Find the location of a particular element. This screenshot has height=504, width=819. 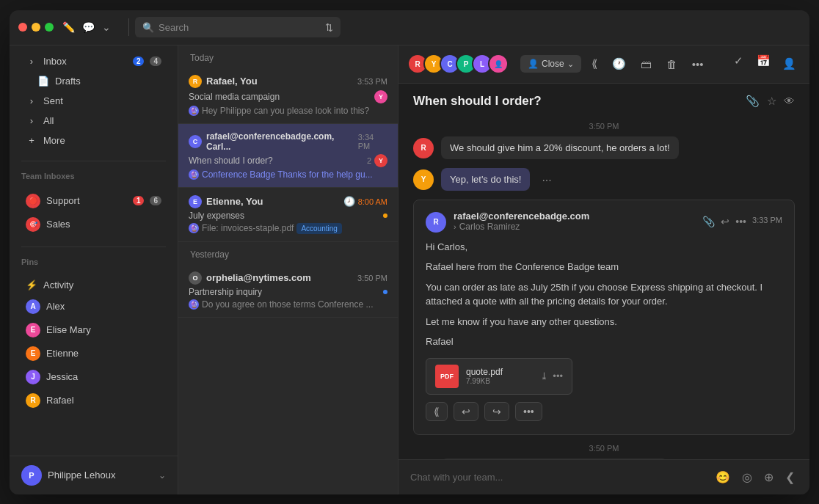

trash-button: 🗑 is located at coordinates (672, 65).